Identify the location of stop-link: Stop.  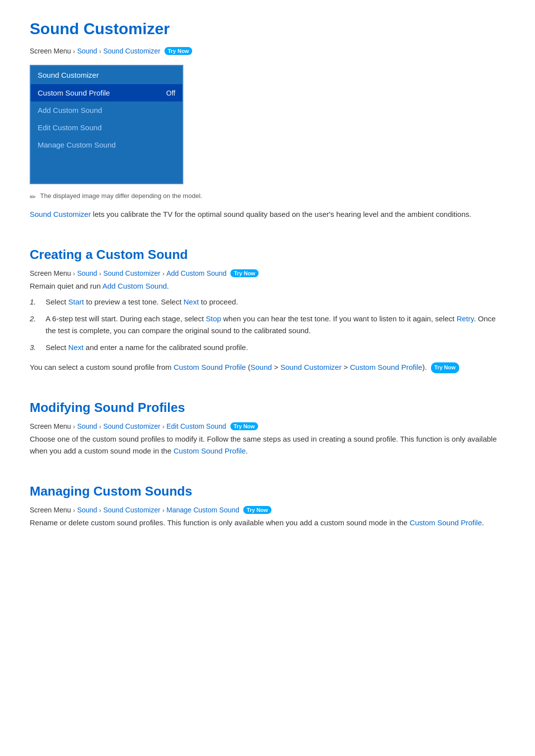
(213, 319).